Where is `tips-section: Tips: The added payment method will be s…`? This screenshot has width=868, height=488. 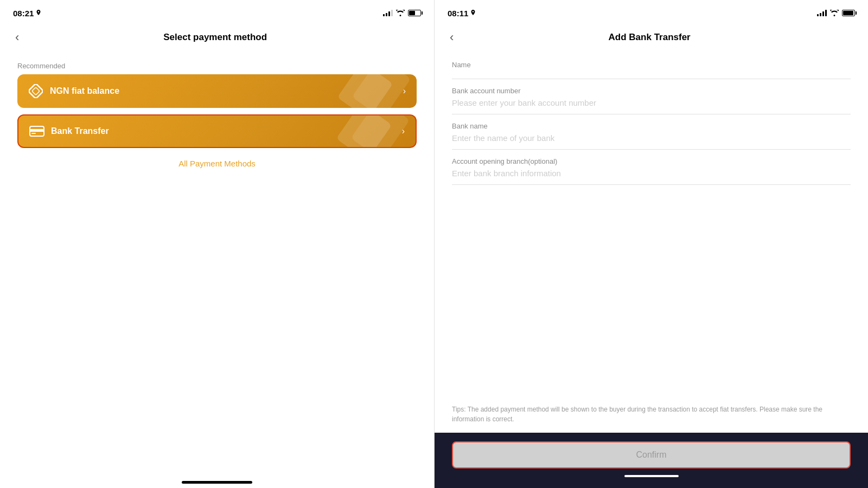
tips-section: Tips: The added payment method will be s… is located at coordinates (651, 414).